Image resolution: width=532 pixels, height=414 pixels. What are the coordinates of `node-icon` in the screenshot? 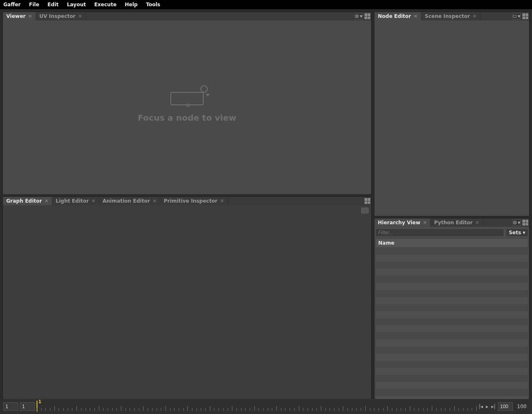 It's located at (515, 16).